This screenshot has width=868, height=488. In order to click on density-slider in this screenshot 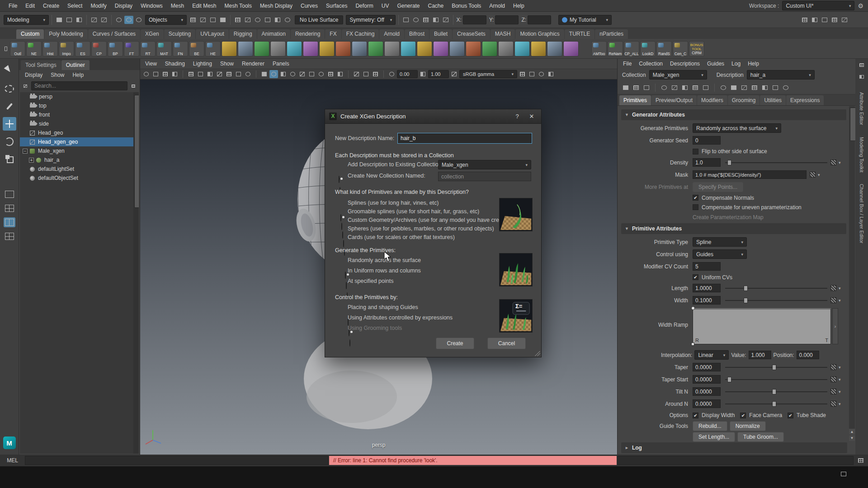, I will do `click(776, 163)`.